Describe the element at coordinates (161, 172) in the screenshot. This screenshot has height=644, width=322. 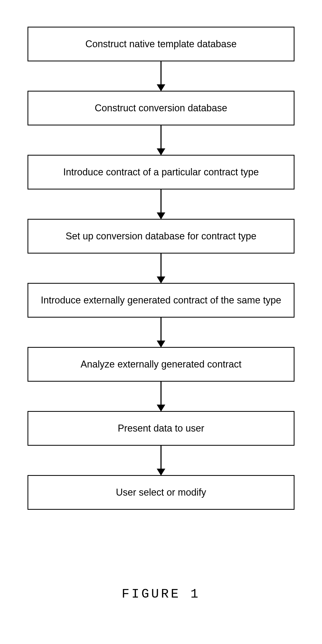
I see `step-label: Introduce contract of a particular contr…` at that location.